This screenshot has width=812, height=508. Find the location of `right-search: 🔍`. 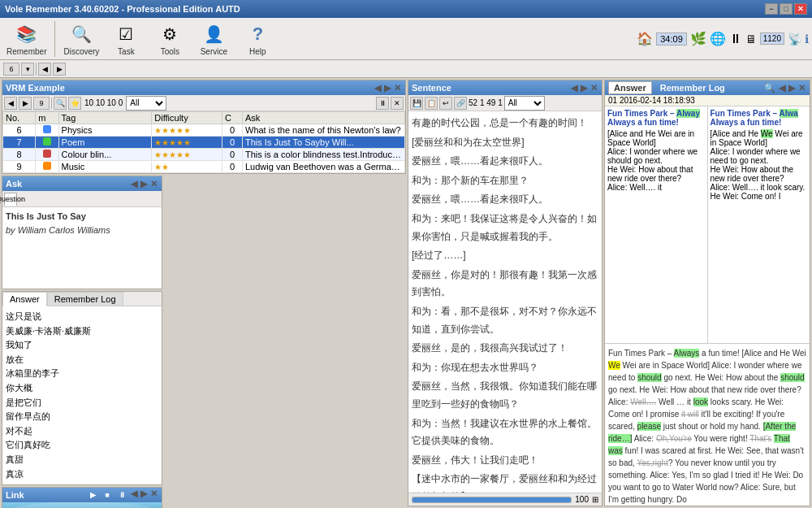

right-search: 🔍 is located at coordinates (770, 88).